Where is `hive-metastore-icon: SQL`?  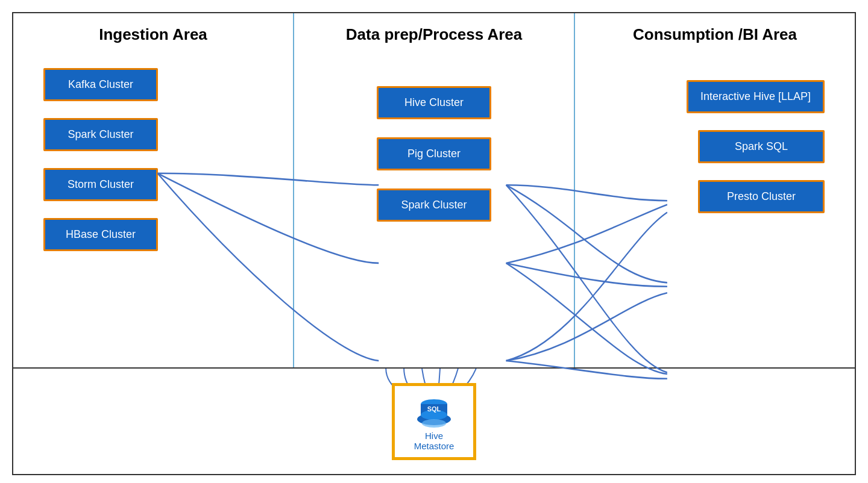
hive-metastore-icon: SQL is located at coordinates (434, 410).